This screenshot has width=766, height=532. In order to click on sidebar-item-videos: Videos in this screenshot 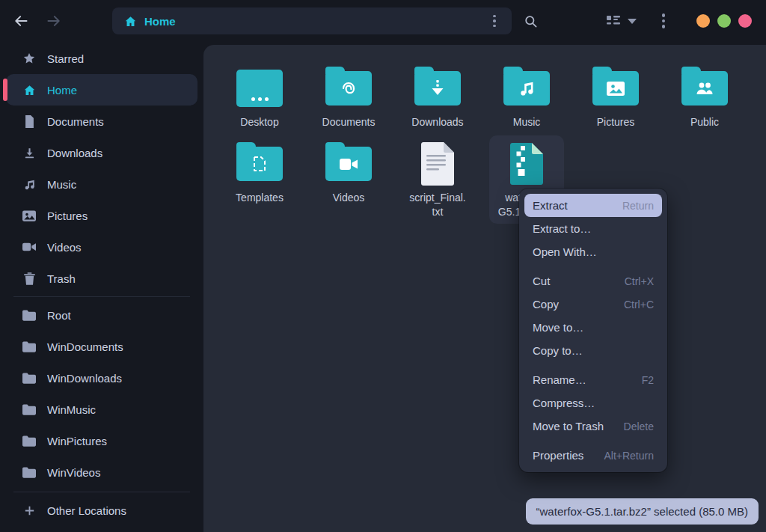, I will do `click(102, 247)`.